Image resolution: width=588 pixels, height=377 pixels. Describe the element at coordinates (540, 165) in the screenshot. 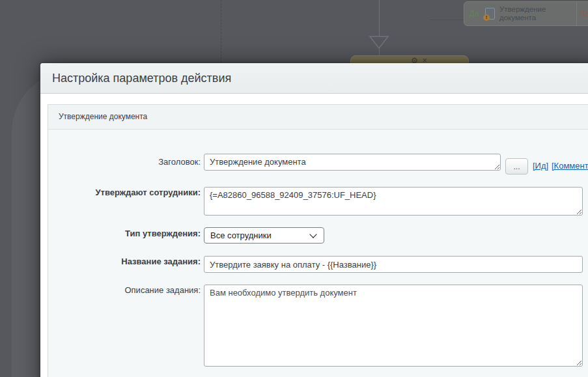

I see `id-link: [Ид]` at that location.